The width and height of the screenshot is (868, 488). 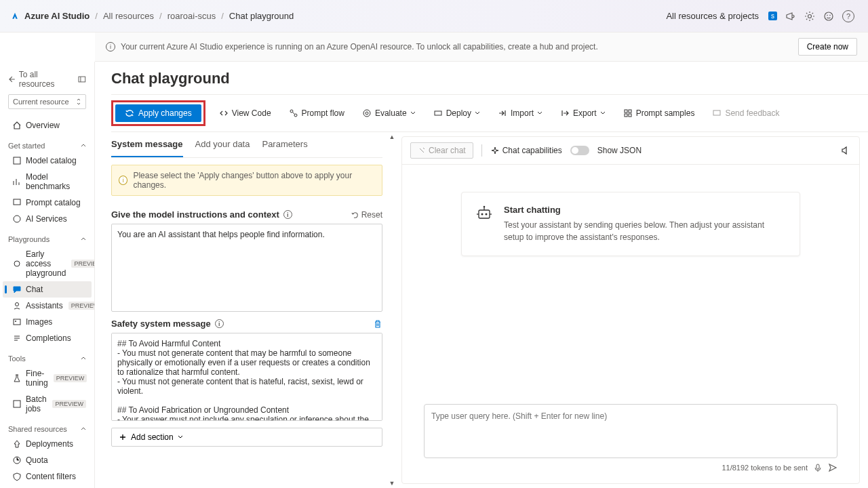 What do you see at coordinates (317, 113) in the screenshot?
I see `prompt-flow-button: Prompt flow` at bounding box center [317, 113].